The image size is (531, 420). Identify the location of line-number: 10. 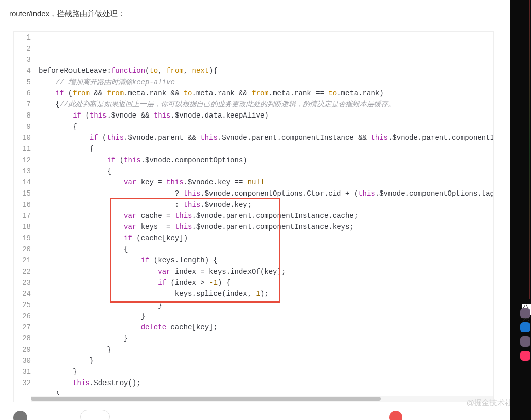
(22, 138).